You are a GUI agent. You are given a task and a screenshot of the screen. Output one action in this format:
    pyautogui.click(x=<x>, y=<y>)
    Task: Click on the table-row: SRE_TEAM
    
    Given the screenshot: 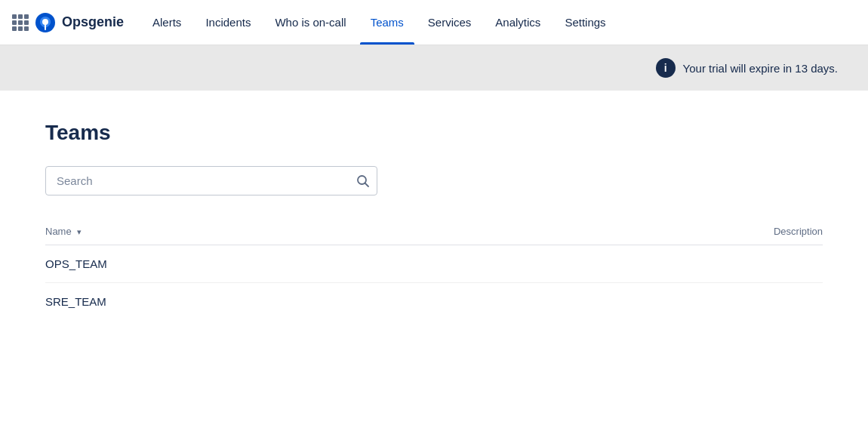 What is the action you would take?
    pyautogui.click(x=434, y=302)
    